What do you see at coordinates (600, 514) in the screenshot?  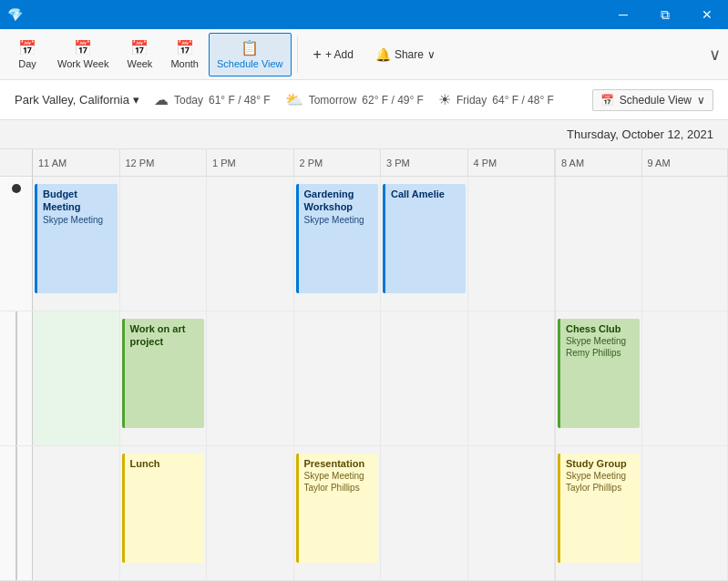 I see `right-cell-r3-c0: Study Group Skype MeetingTaylor Phillips` at bounding box center [600, 514].